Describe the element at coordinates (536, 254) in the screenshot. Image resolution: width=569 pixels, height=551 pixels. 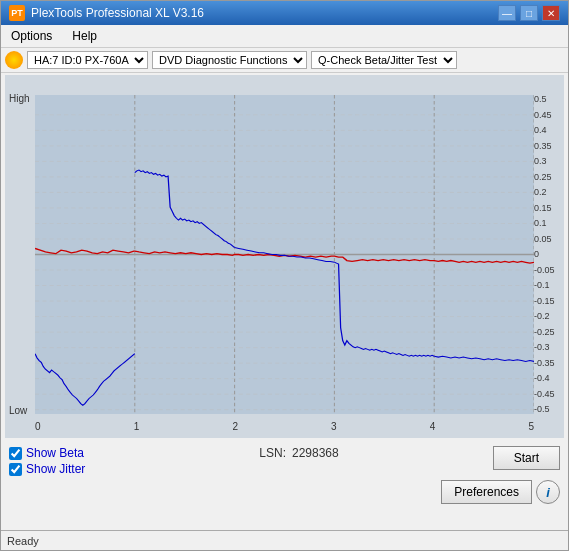
I see `y-label-0: 0` at that location.